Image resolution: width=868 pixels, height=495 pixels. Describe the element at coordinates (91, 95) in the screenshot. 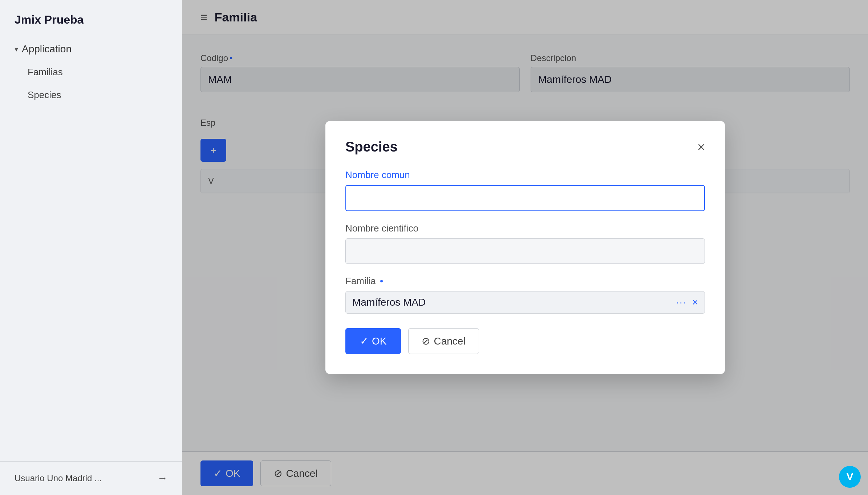

I see `sidebar-item-species: Species` at that location.